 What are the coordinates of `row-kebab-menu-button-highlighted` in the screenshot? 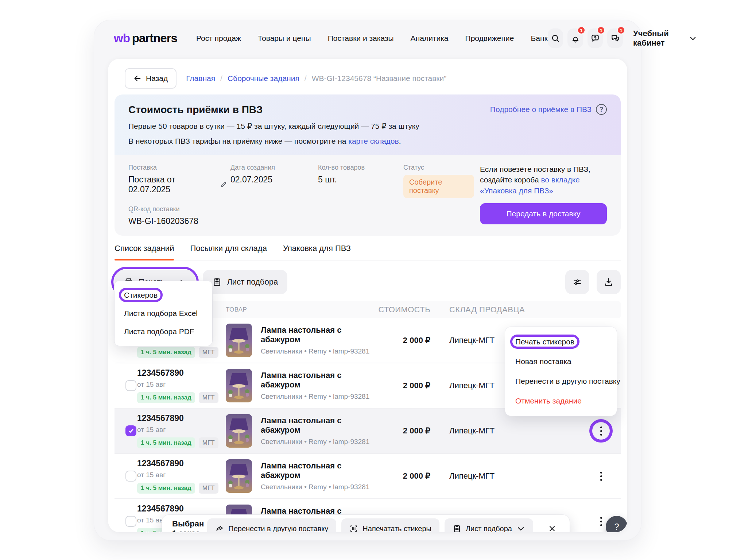 It's located at (601, 431).